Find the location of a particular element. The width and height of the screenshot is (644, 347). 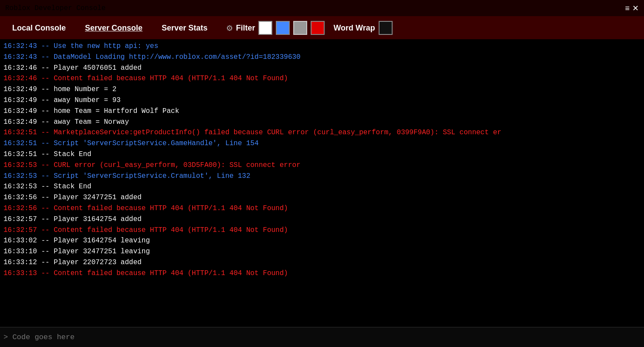

log-line: 16:32:56 -- Content failed because HTTP … is located at coordinates (322, 208).